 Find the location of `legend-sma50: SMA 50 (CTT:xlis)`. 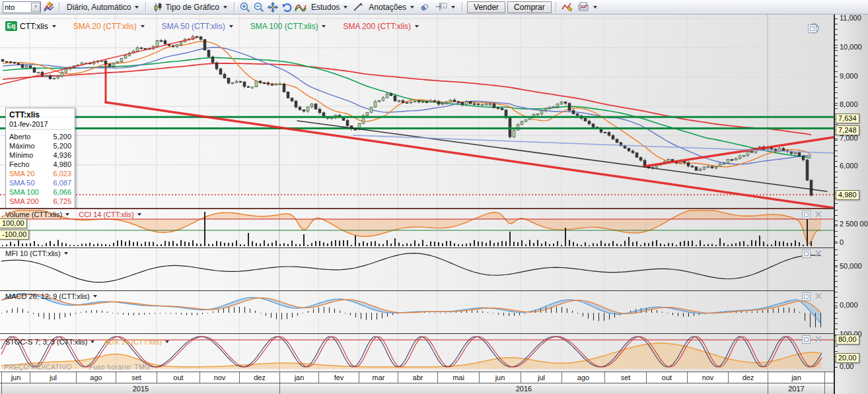

legend-sma50: SMA 50 (CTT:xlis) is located at coordinates (198, 26).